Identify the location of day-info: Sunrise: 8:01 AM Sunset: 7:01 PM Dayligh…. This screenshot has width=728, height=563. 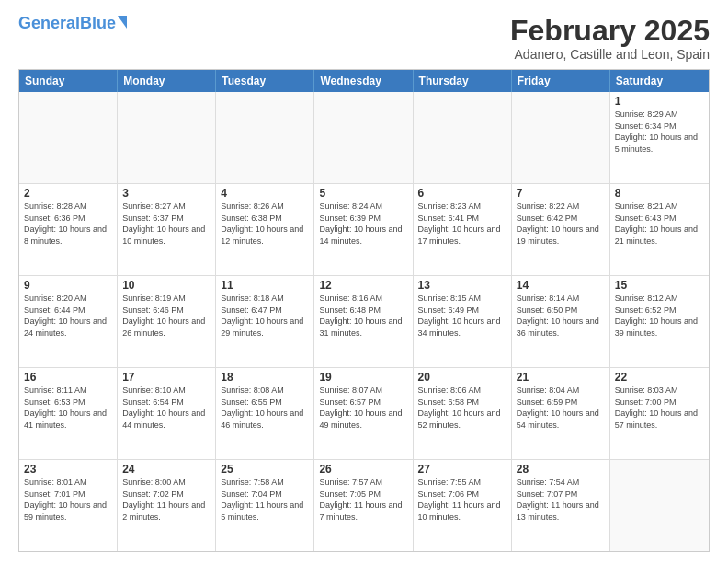
(68, 500).